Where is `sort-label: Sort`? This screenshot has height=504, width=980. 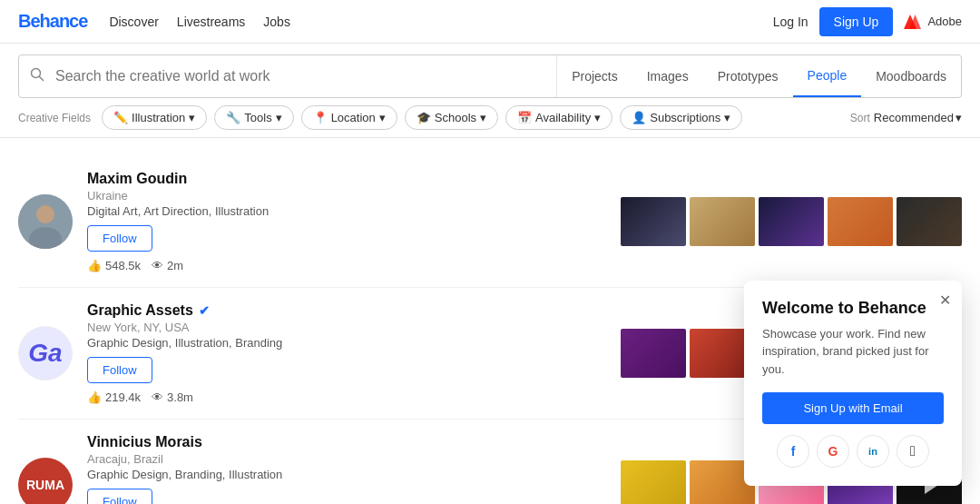 sort-label: Sort is located at coordinates (860, 118).